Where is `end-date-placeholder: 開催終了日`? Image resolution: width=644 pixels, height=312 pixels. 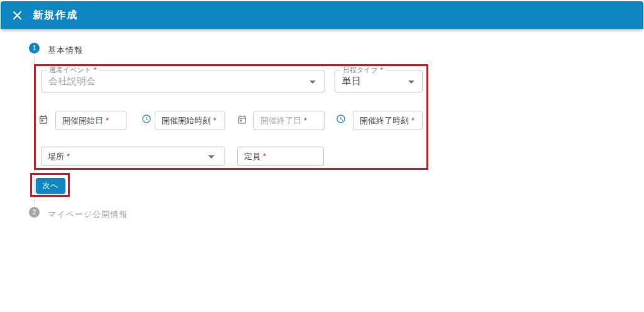
end-date-placeholder: 開催終了日 is located at coordinates (280, 121).